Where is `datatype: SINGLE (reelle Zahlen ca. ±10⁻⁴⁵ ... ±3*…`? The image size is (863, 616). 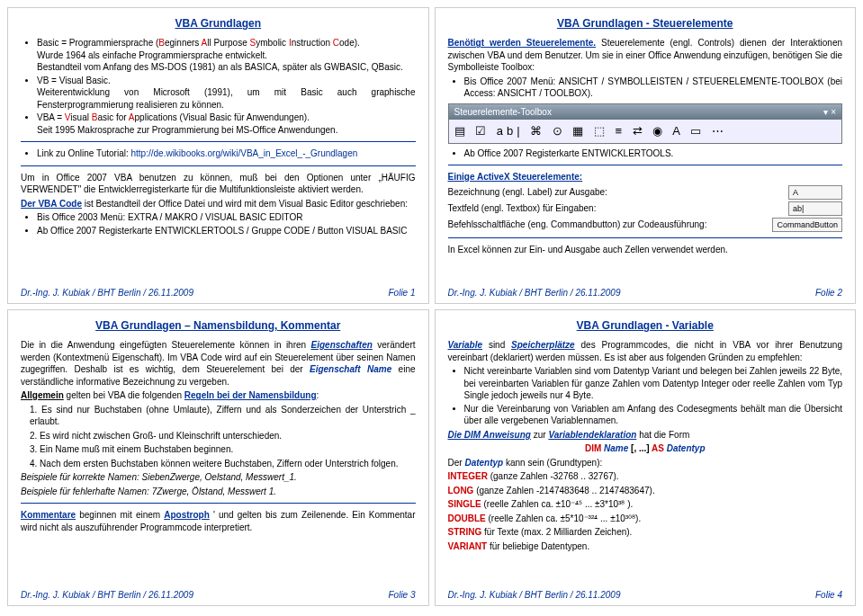 datatype: SINGLE (reelle Zahlen ca. ±10⁻⁴⁵ ... ±3*… is located at coordinates (646, 504).